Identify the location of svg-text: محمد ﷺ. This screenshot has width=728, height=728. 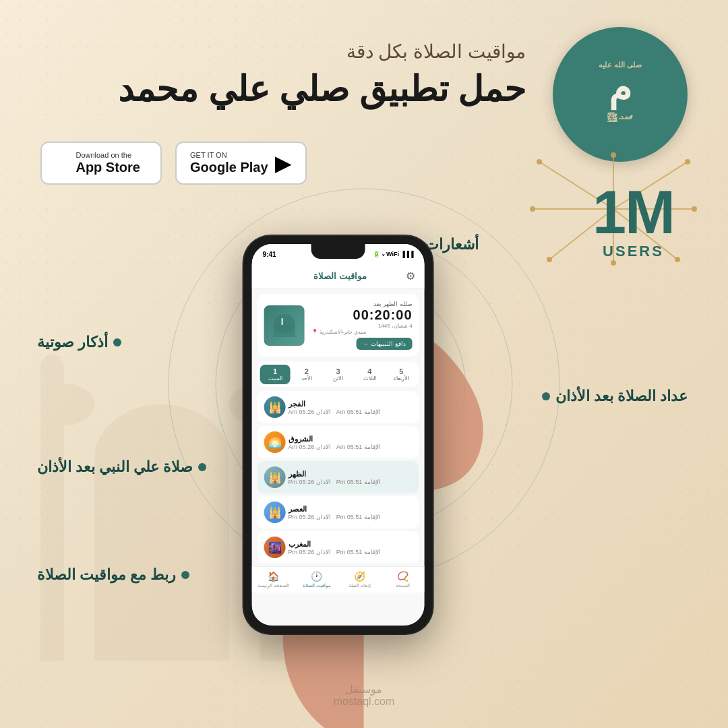
(620, 117).